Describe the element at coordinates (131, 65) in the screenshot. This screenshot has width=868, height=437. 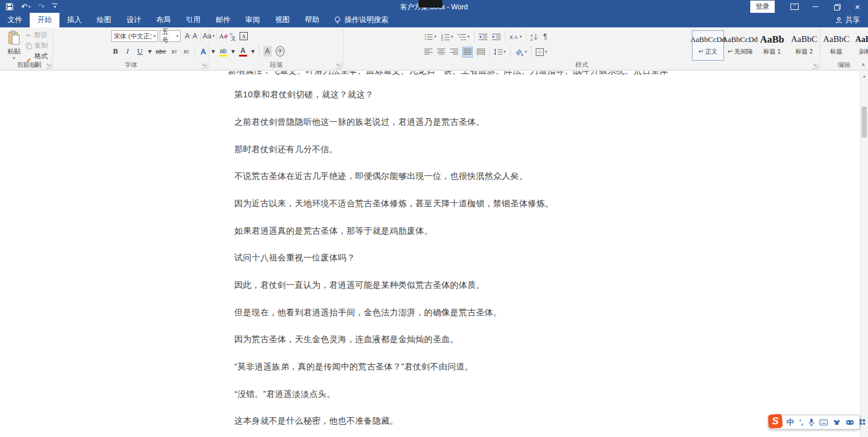
I see `font-group-label: 字体` at that location.